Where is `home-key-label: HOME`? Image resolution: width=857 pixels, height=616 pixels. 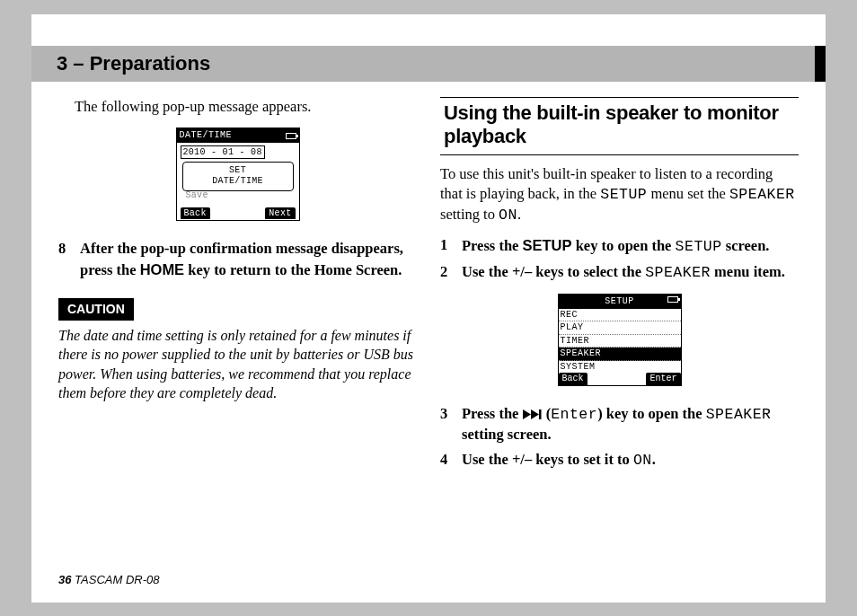
home-key-label: HOME is located at coordinates (163, 269).